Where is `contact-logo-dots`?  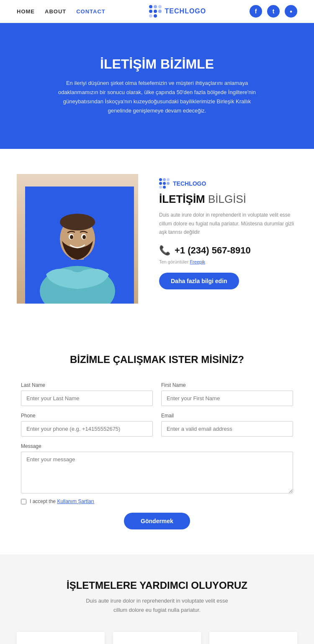
contact-logo-dots is located at coordinates (164, 183).